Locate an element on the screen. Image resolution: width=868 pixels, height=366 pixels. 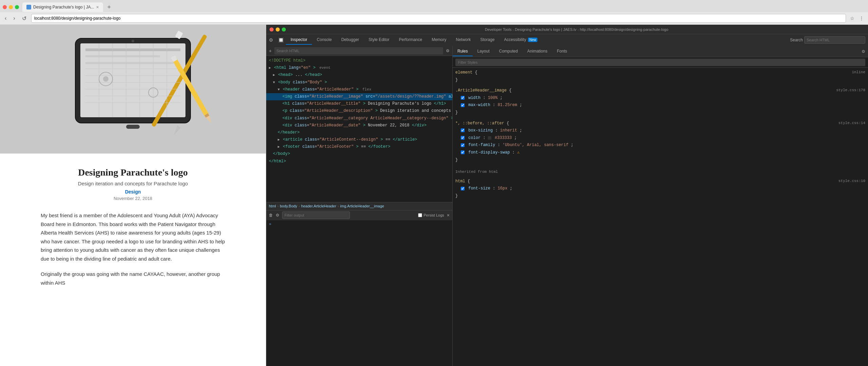
css-rule-universal: *, ::before, ::after style.css:14 { box-… is located at coordinates (660, 142).